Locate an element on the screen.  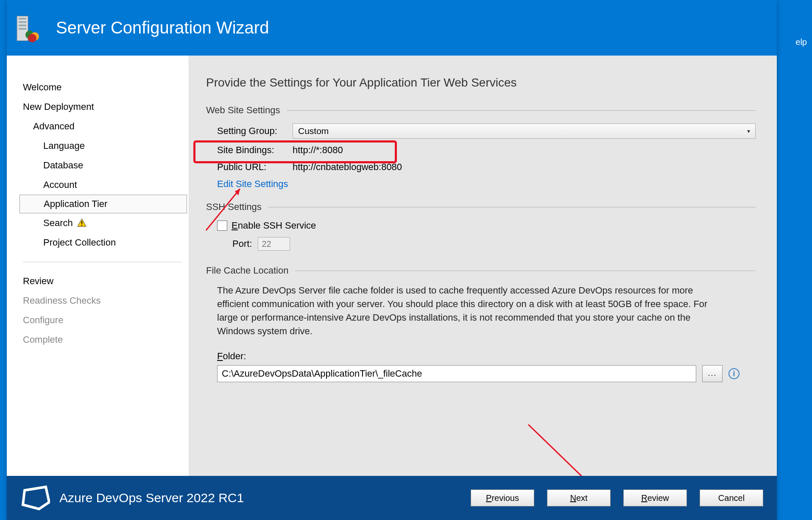
previous-button: Previous is located at coordinates (502, 498).